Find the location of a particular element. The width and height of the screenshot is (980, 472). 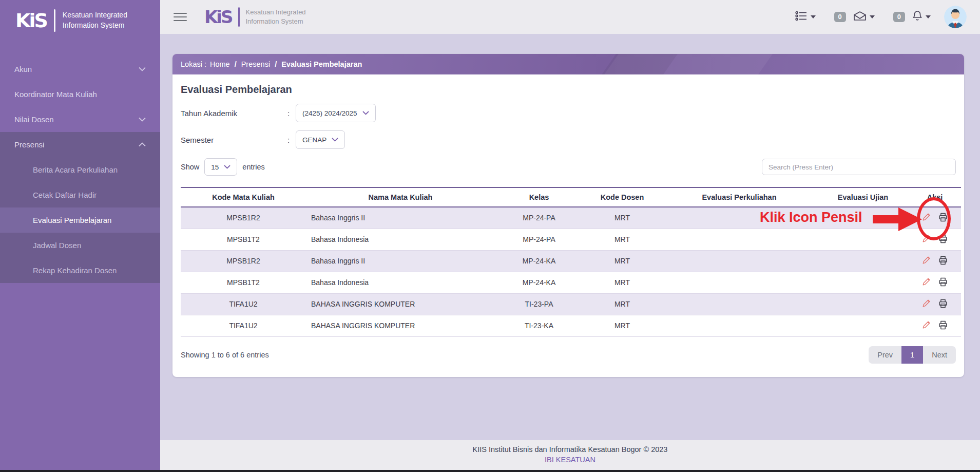

sidebar-item-presensi: Presensi is located at coordinates (80, 145).